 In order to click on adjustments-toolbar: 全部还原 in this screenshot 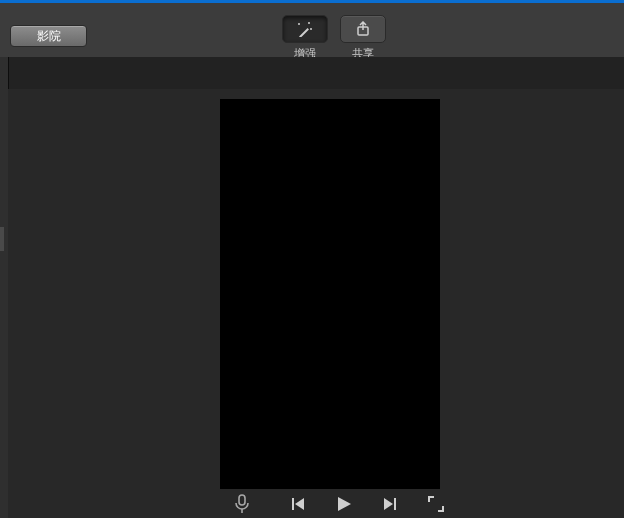, I will do `click(312, 74)`.